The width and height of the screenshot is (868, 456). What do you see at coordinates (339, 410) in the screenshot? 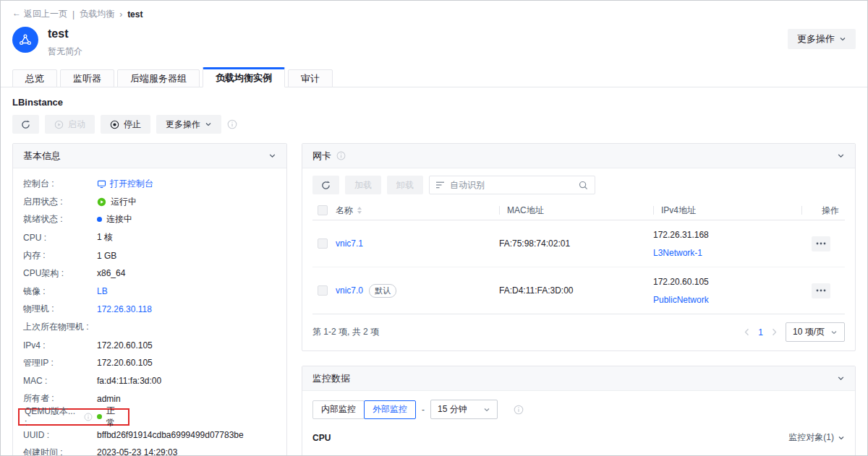
I see `internal-monitor-button: 内部监控` at bounding box center [339, 410].